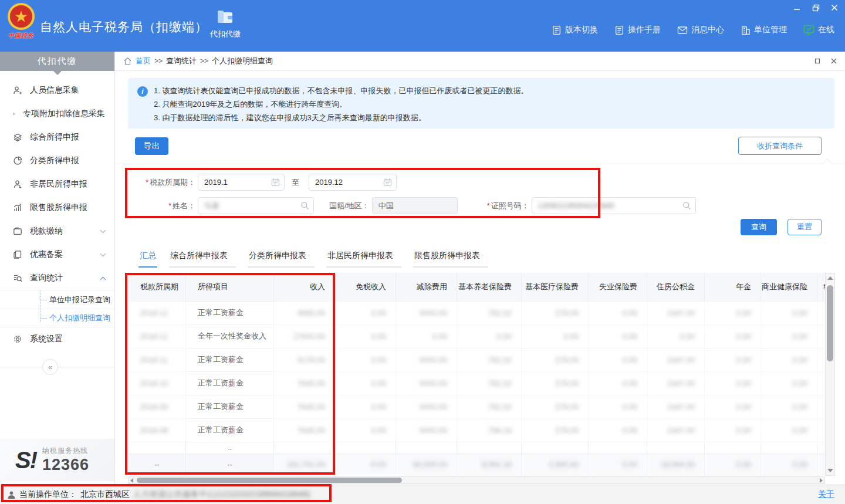 The width and height of the screenshot is (845, 504). I want to click on value-cell: 279.00, so click(555, 383).